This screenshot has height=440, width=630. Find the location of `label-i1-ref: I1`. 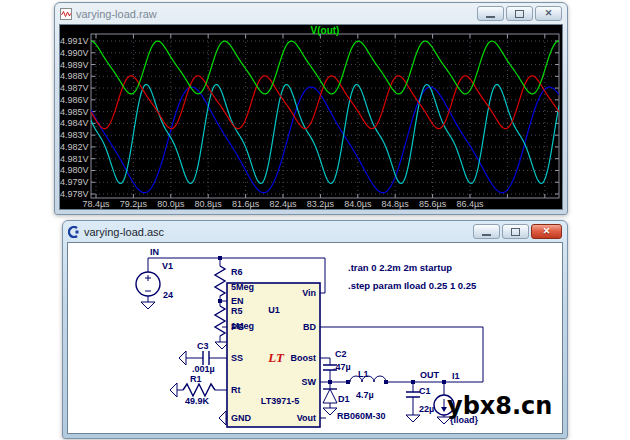

label-i1-ref: I1 is located at coordinates (456, 376).